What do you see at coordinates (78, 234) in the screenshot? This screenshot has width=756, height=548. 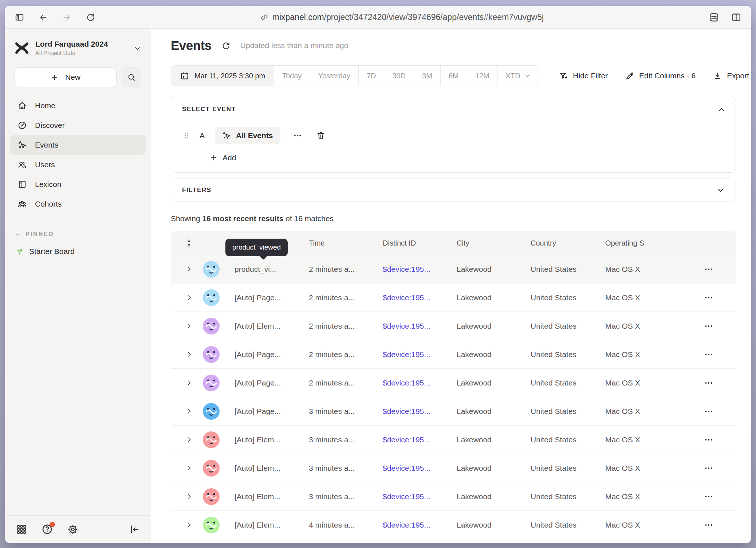 I see `pinned-section-header: PINNED` at bounding box center [78, 234].